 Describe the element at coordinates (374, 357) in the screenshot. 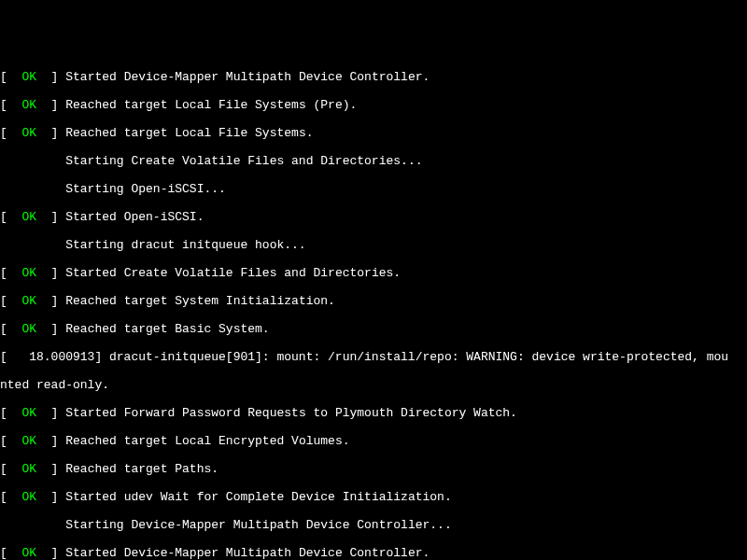

I see `boot-line: [ 18.000913] dracut-initqueue[901]: moun…` at that location.